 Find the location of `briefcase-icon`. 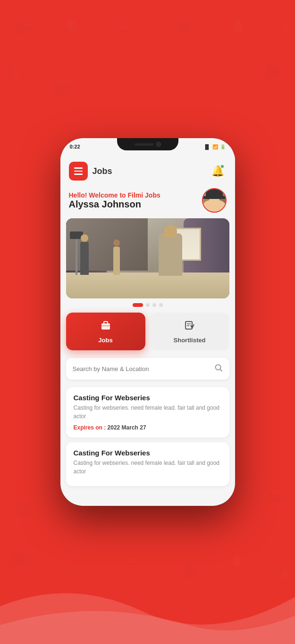

briefcase-icon is located at coordinates (106, 327).